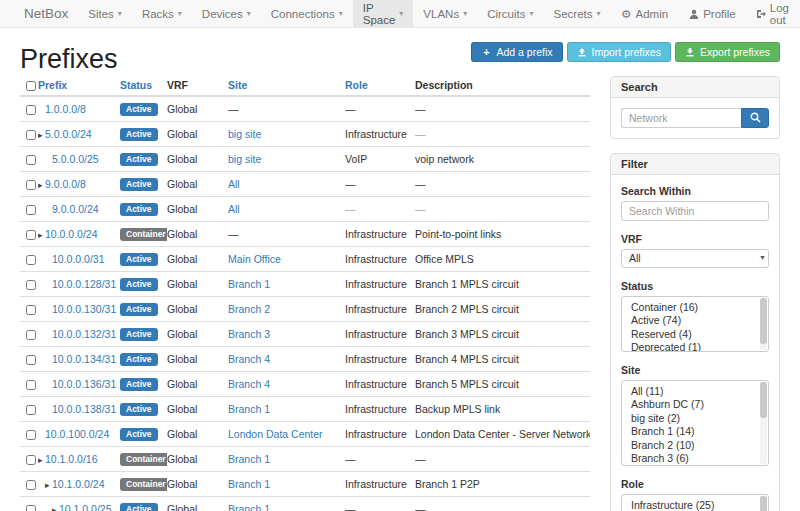  Describe the element at coordinates (695, 258) in the screenshot. I see `vrf-select: All ▼` at that location.